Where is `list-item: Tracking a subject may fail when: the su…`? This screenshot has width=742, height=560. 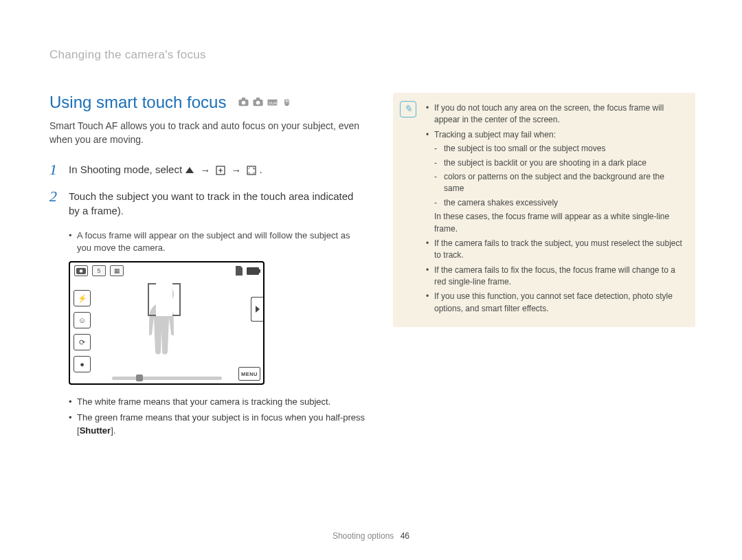 list-item: Tracking a subject may fail when: the su… is located at coordinates (554, 182).